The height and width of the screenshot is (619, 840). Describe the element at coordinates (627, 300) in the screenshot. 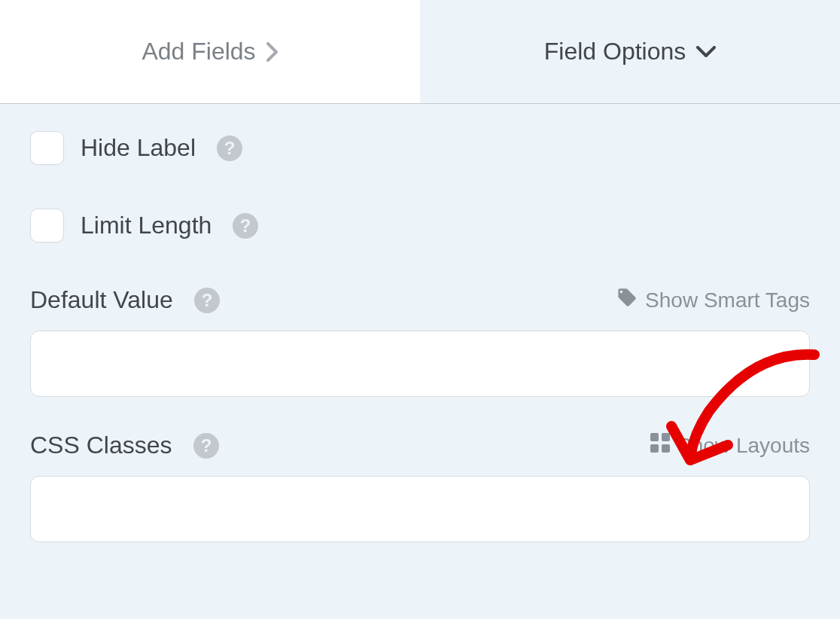

I see `tag-icon` at that location.